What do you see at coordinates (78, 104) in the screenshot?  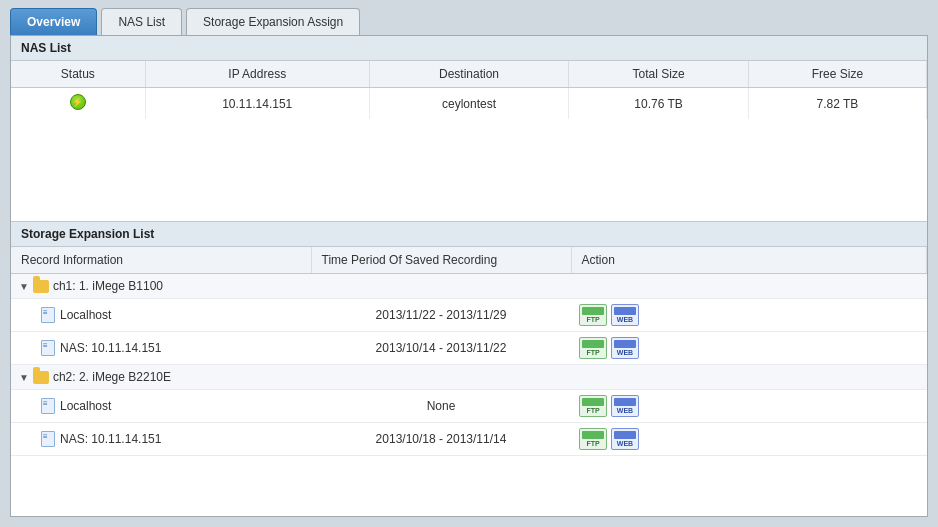 I see `nas-status-cell` at bounding box center [78, 104].